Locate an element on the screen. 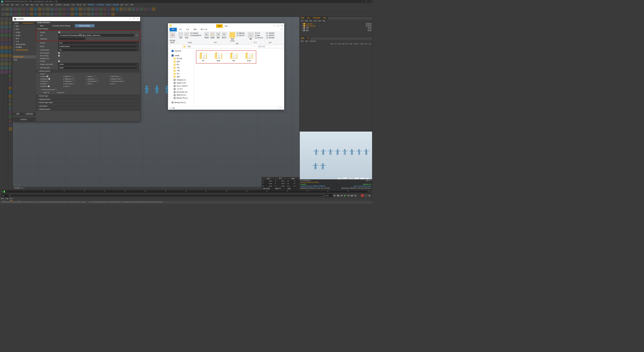  paste-icon: 📋 is located at coordinates (186, 34).